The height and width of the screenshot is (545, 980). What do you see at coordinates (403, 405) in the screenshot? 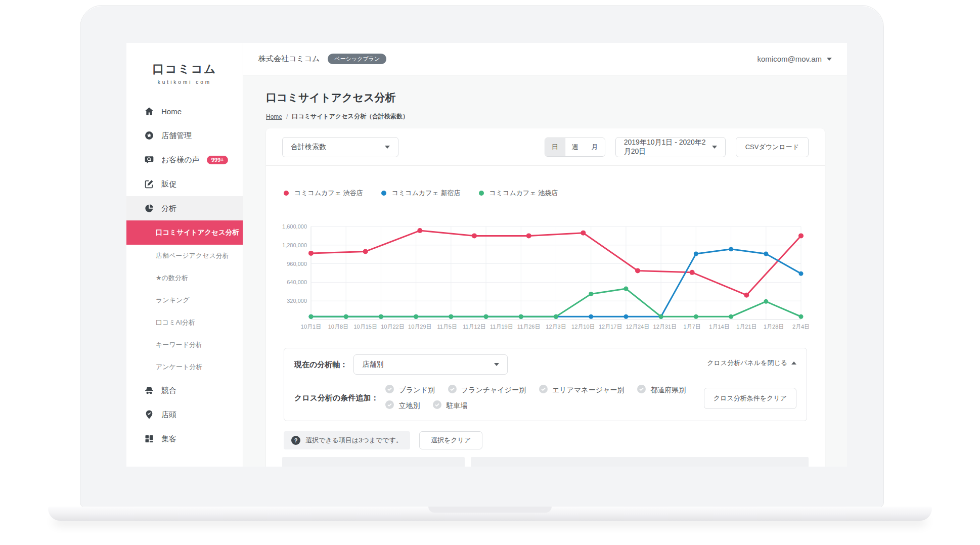
I see `condition-checkbox-立地別: 立地別` at bounding box center [403, 405].